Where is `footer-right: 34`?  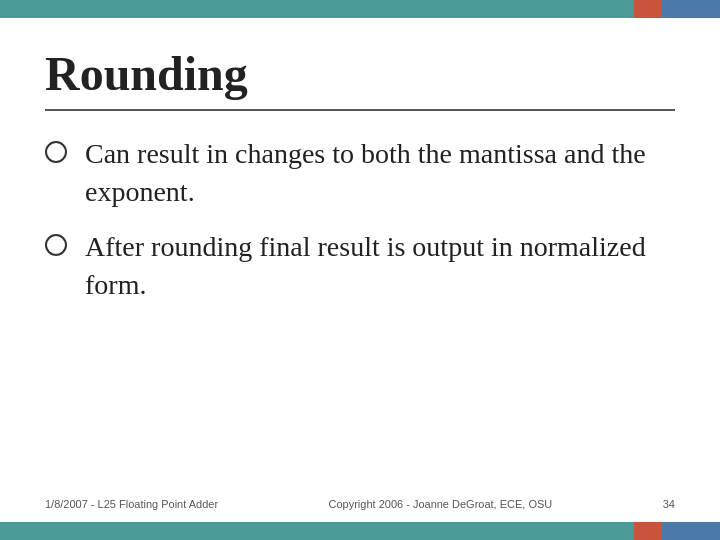
footer-right: 34 is located at coordinates (669, 504).